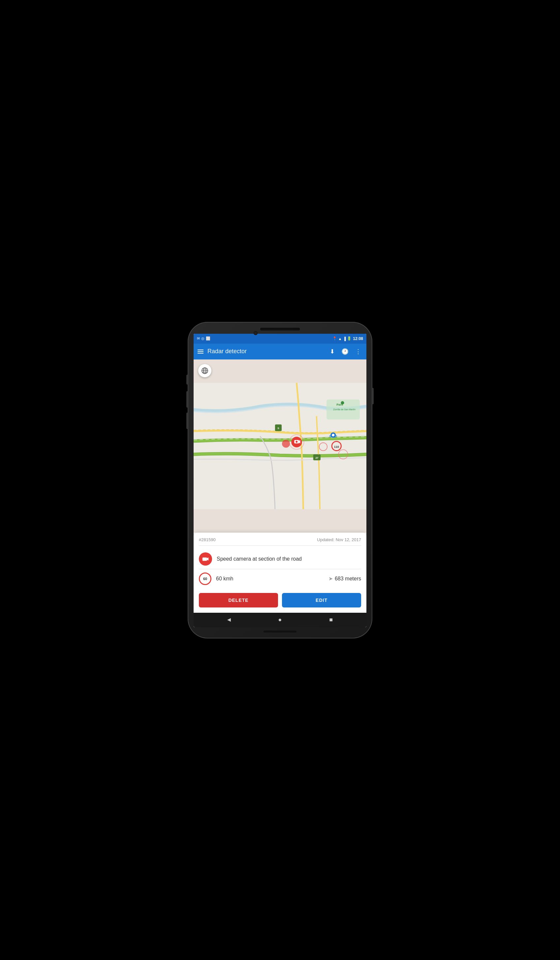  Describe the element at coordinates (280, 632) in the screenshot. I see `bottom-speaker` at that location.